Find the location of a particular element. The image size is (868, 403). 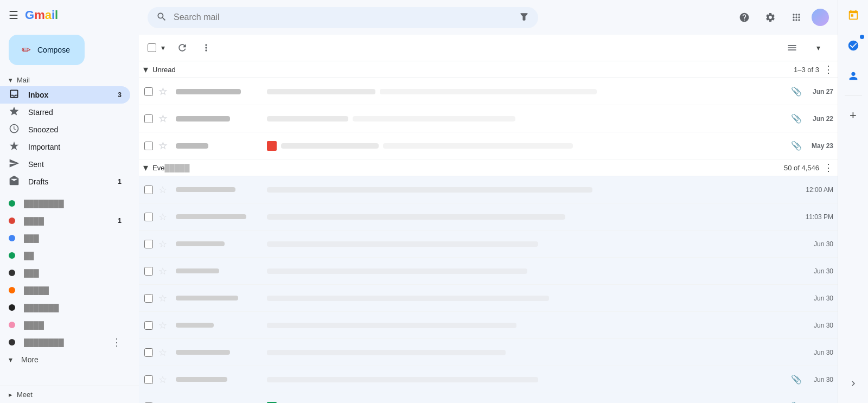

apps-button is located at coordinates (796, 17).